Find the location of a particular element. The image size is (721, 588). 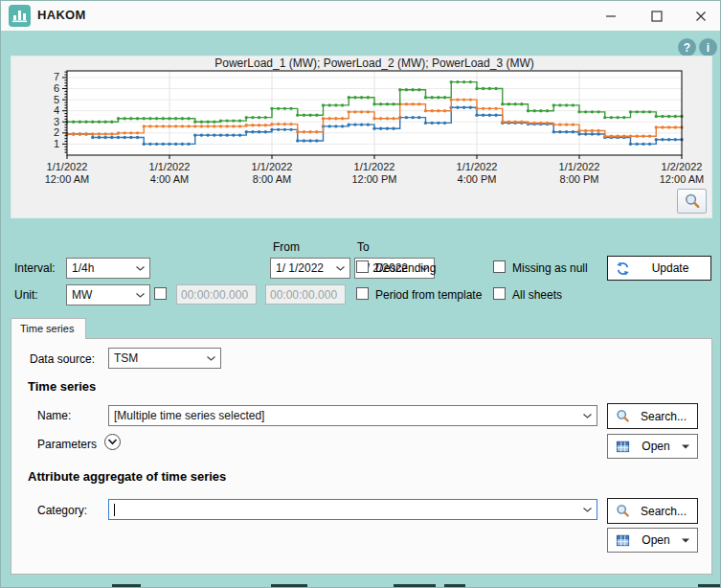

period-from-template-label: Period from template is located at coordinates (429, 295).